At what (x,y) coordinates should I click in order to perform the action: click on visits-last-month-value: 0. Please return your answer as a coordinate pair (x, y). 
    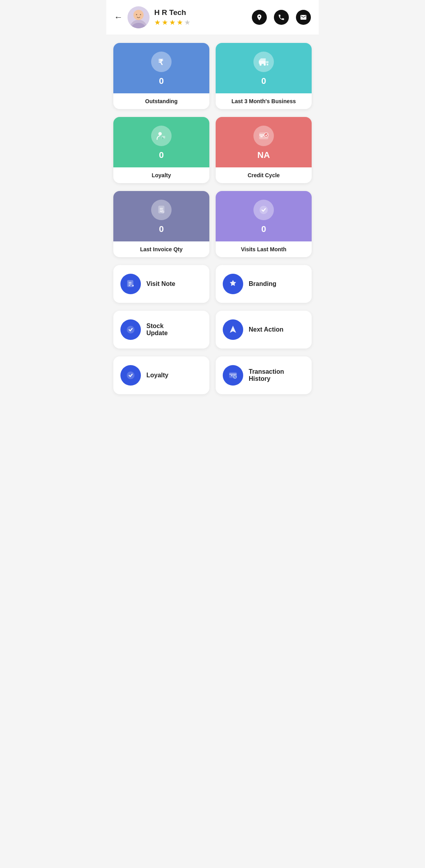
    Looking at the image, I should click on (264, 229).